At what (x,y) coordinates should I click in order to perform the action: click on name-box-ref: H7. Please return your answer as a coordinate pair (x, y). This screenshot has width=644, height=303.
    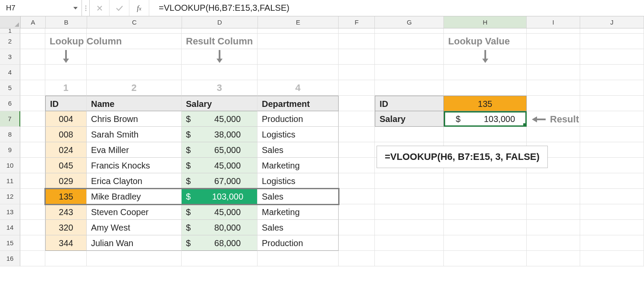
    Looking at the image, I should click on (11, 8).